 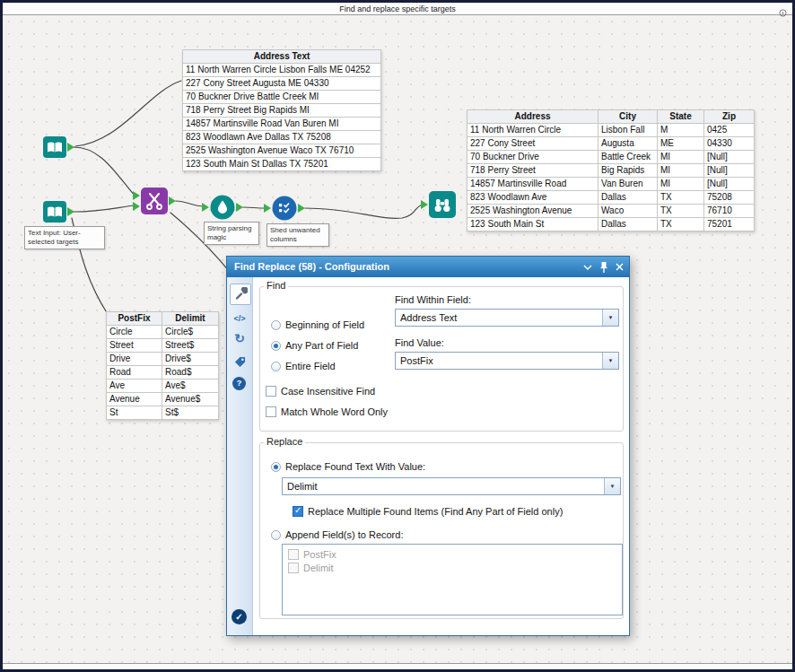 I want to click on checkbox-label: Match Whole Word Only, so click(x=334, y=412).